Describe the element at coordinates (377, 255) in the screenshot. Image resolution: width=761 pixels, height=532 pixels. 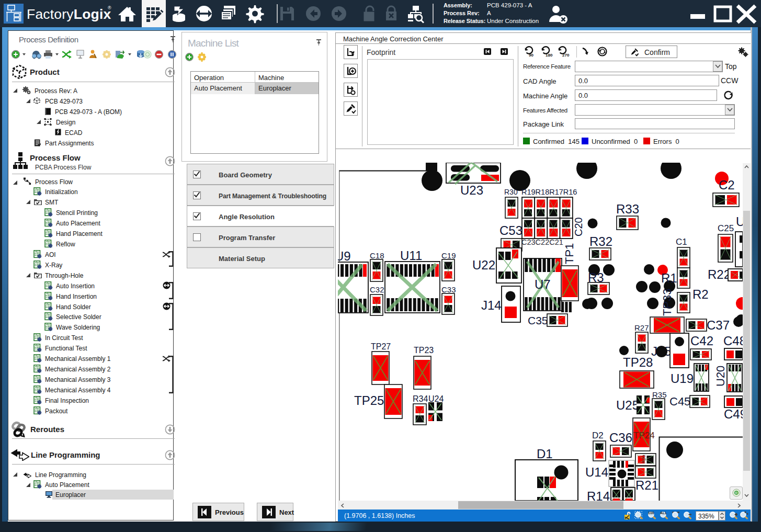
I see `svg-text: C18` at that location.